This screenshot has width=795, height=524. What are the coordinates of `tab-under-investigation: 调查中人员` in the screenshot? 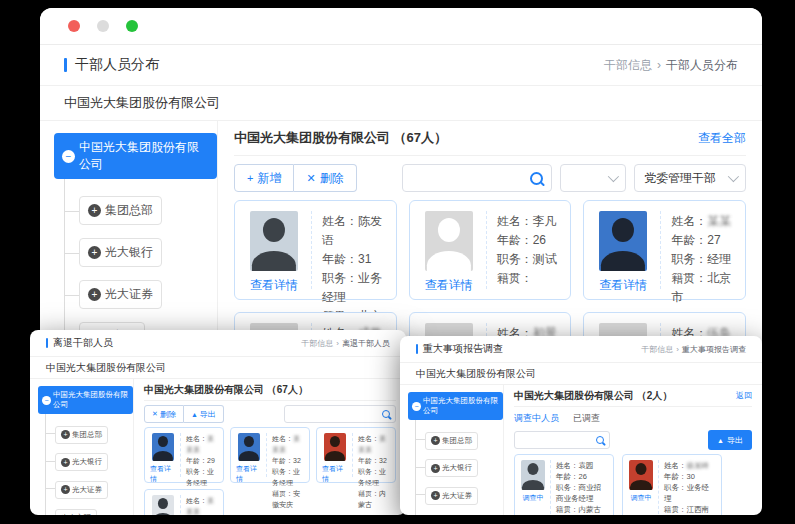 It's located at (536, 418).